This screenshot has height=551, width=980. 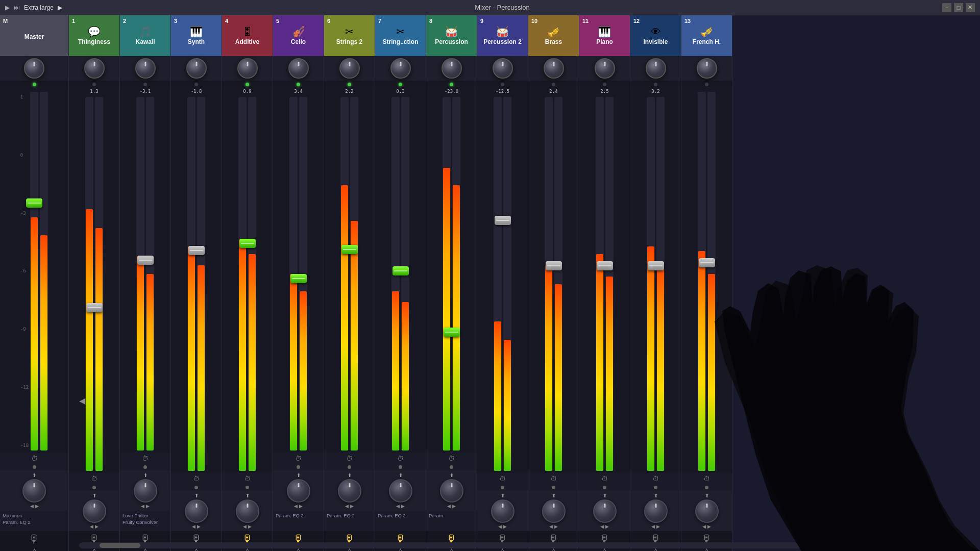 What do you see at coordinates (197, 496) in the screenshot?
I see `pan-up-arrow-ch3: ⬆` at bounding box center [197, 496].